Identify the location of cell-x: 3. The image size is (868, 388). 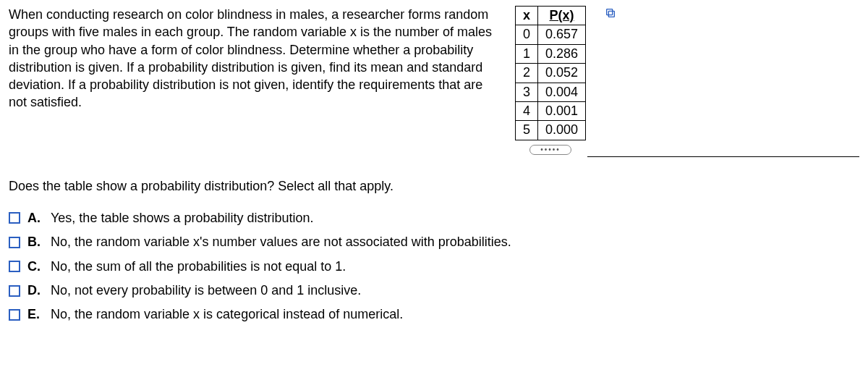
(527, 92).